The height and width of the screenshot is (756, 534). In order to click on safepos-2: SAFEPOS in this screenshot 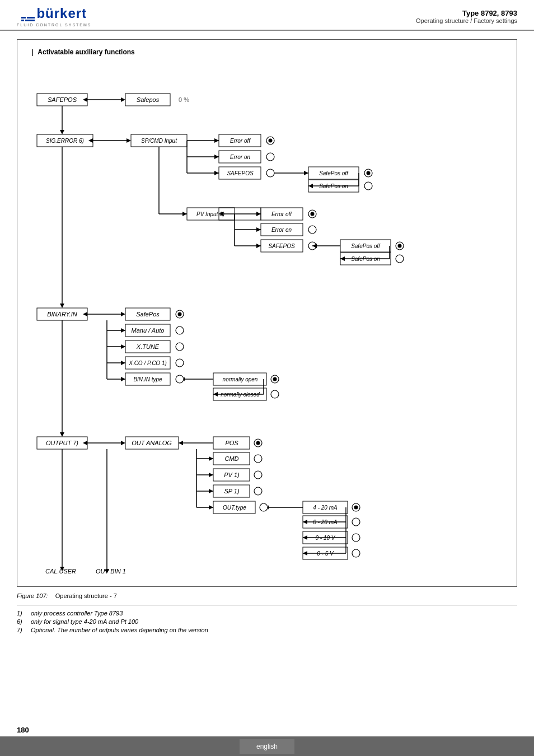, I will do `click(282, 246)`.